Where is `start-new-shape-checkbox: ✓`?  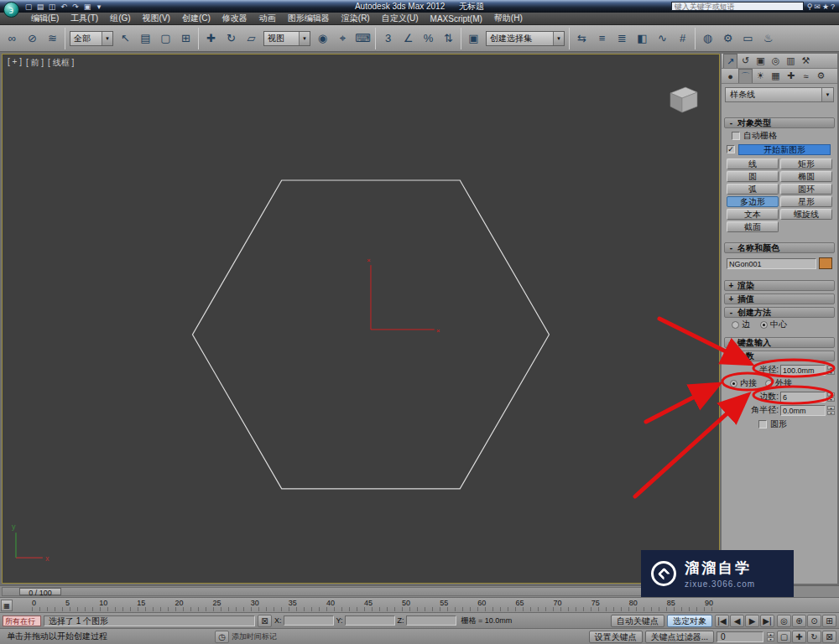
start-new-shape-checkbox: ✓ is located at coordinates (731, 149).